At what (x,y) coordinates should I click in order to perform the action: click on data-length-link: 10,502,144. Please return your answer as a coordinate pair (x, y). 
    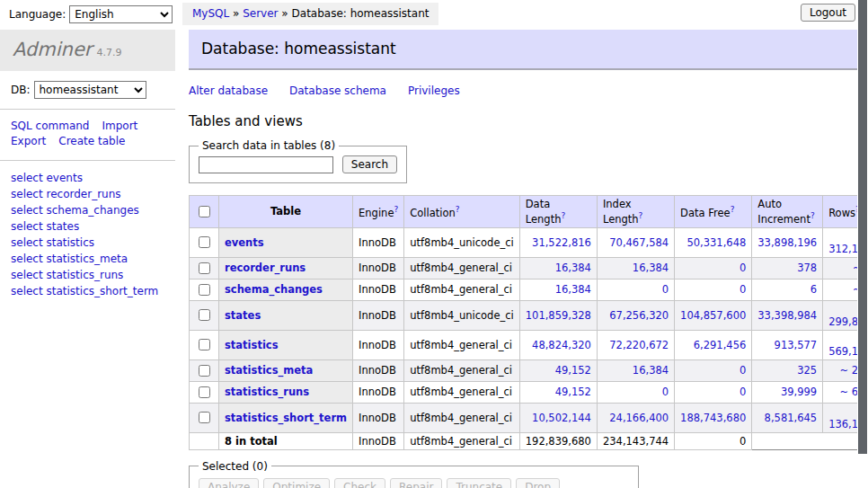
    Looking at the image, I should click on (562, 418).